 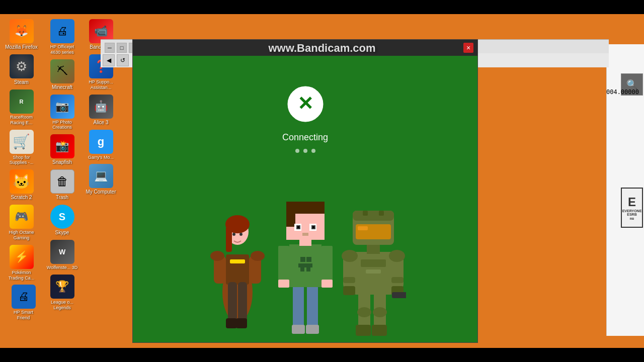 I want to click on icon-firefox: 🦊 Mozilla Firefox, so click(x=21, y=35).